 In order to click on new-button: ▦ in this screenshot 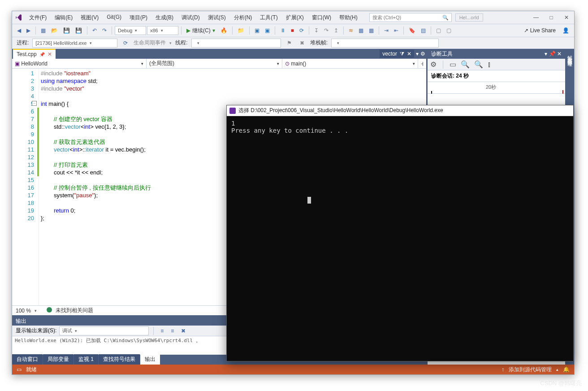, I will do `click(43, 30)`.